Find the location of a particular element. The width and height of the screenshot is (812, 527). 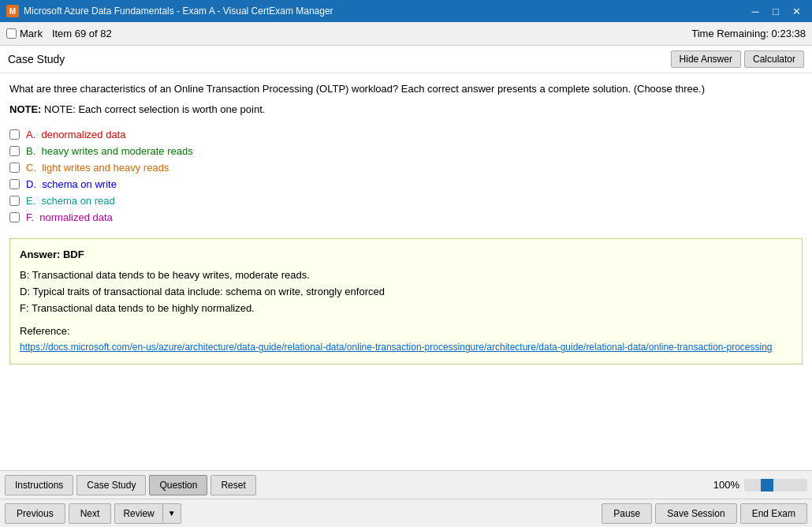

option-item-b: B. heavy writes and moderate reads is located at coordinates (406, 151).